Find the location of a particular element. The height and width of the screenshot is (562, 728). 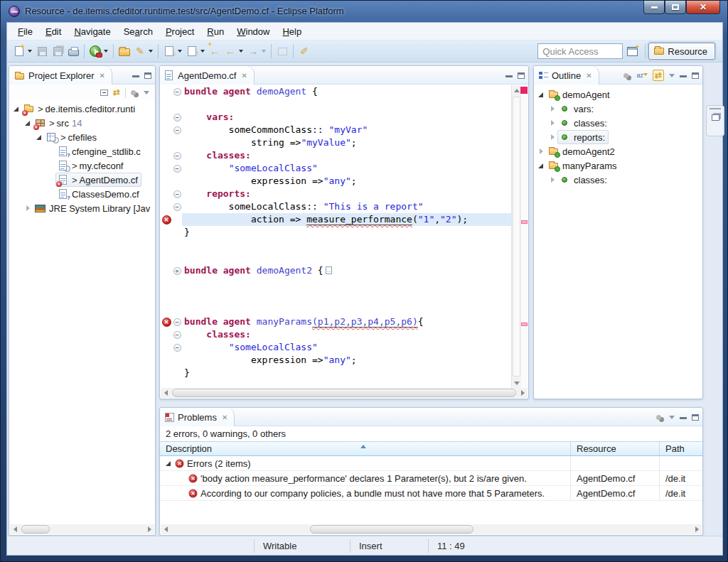

minimize-button is located at coordinates (654, 7).